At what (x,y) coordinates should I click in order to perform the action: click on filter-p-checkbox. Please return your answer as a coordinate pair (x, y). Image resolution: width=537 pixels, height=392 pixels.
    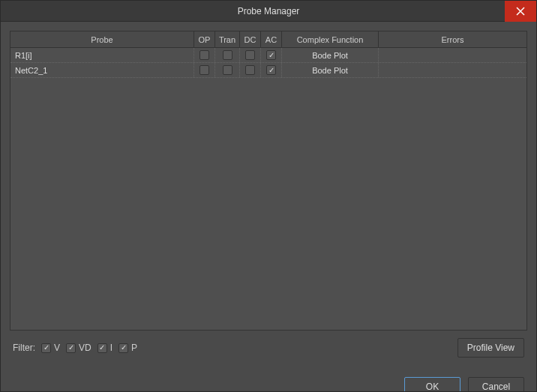
    Looking at the image, I should click on (123, 348).